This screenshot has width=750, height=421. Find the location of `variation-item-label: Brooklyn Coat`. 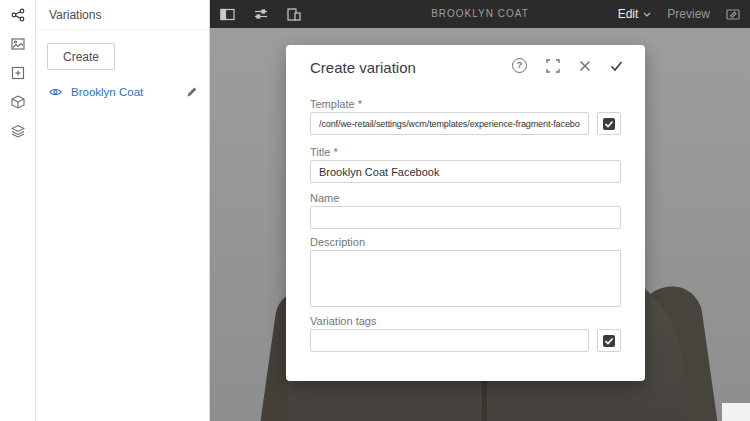

variation-item-label: Brooklyn Coat is located at coordinates (107, 92).